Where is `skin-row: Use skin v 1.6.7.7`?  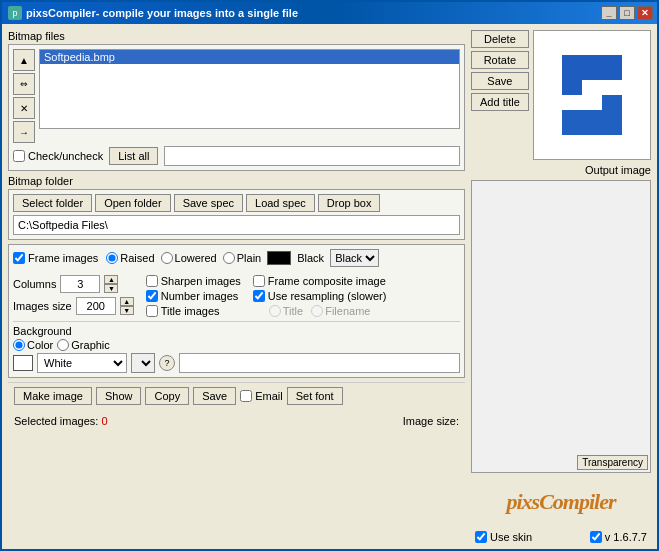 skin-row: Use skin v 1.6.7.7 is located at coordinates (561, 537).